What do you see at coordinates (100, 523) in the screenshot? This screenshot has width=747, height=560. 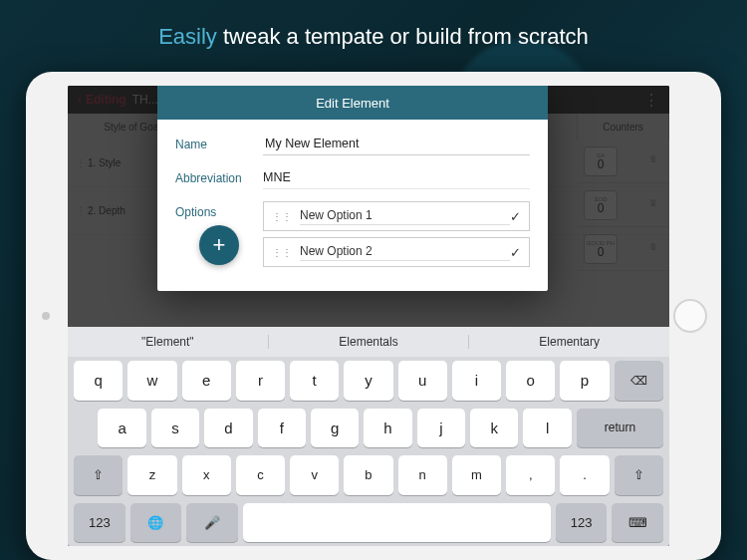 I see `numbers-key-left: 123` at bounding box center [100, 523].